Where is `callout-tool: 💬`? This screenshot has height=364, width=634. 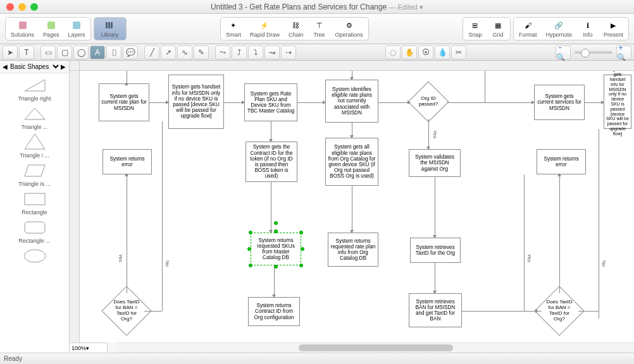 callout-tool: 💬 is located at coordinates (130, 52).